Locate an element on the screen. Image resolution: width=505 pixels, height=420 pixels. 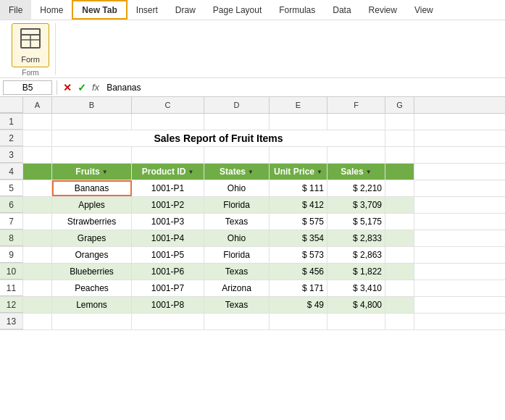
cell-d8-state: Ohio is located at coordinates (237, 238).